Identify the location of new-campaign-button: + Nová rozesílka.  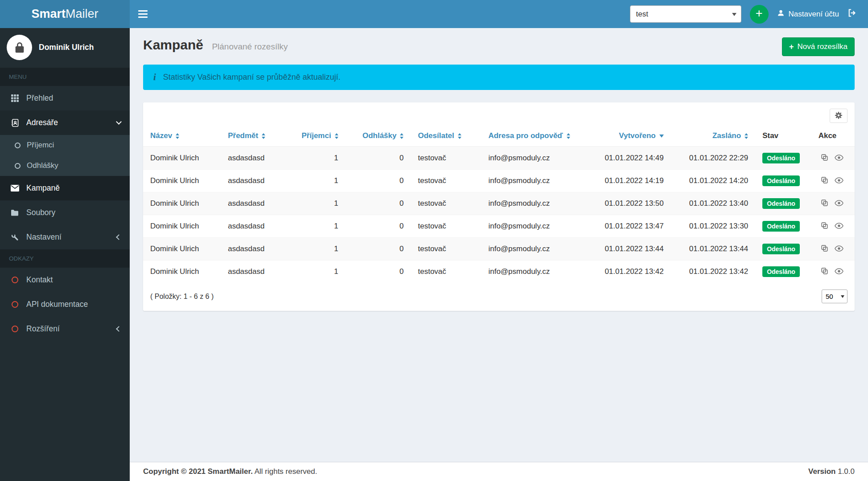
(819, 47).